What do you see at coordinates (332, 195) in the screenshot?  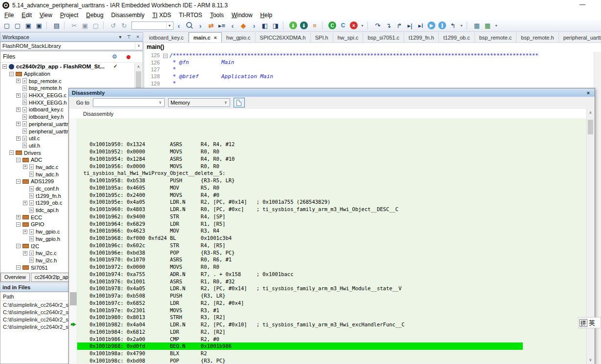 I see `disassembly-line: 0x1001b95c: 0x2400 MOVS R4, #0` at bounding box center [332, 195].